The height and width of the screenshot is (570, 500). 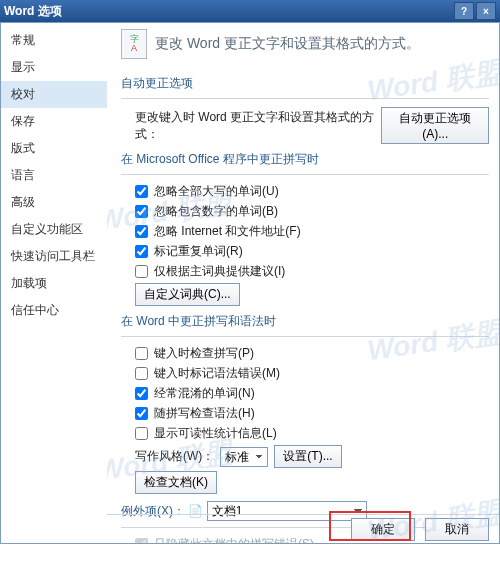 What do you see at coordinates (250, 11) in the screenshot?
I see `titlebar: Word 选项 ? ×` at bounding box center [250, 11].